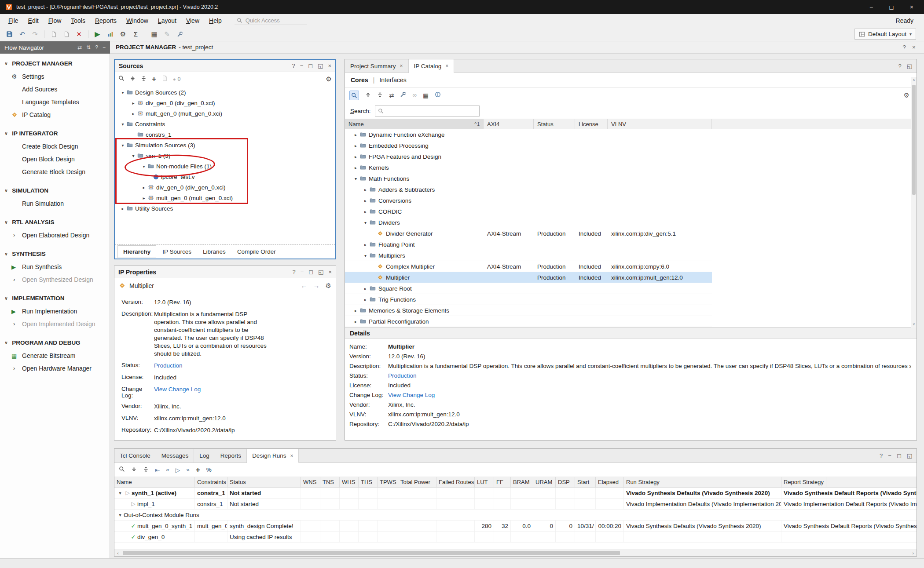 The height and width of the screenshot is (568, 924). I want to click on menu-reports: Reports, so click(106, 21).